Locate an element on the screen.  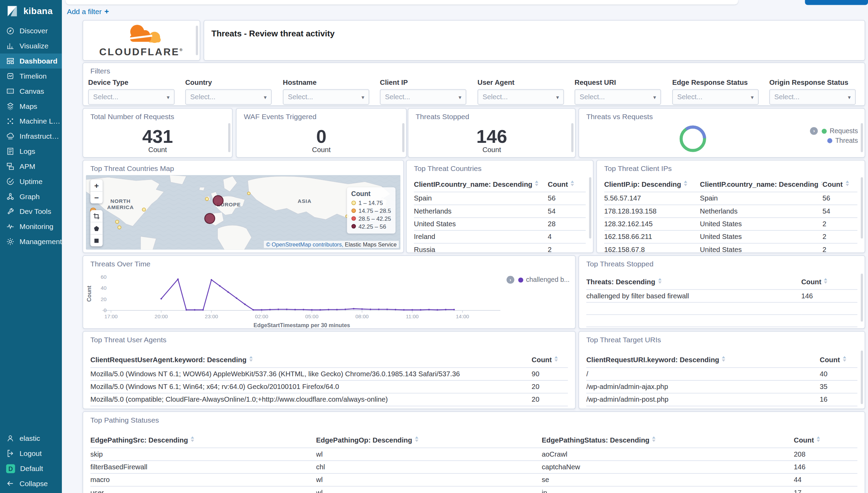
sidebar-item-label: Maps is located at coordinates (29, 106).